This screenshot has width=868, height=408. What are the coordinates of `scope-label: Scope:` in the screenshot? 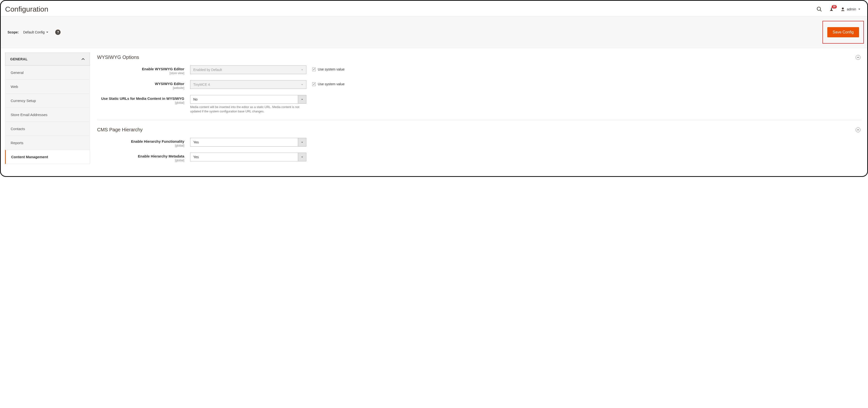 It's located at (13, 32).